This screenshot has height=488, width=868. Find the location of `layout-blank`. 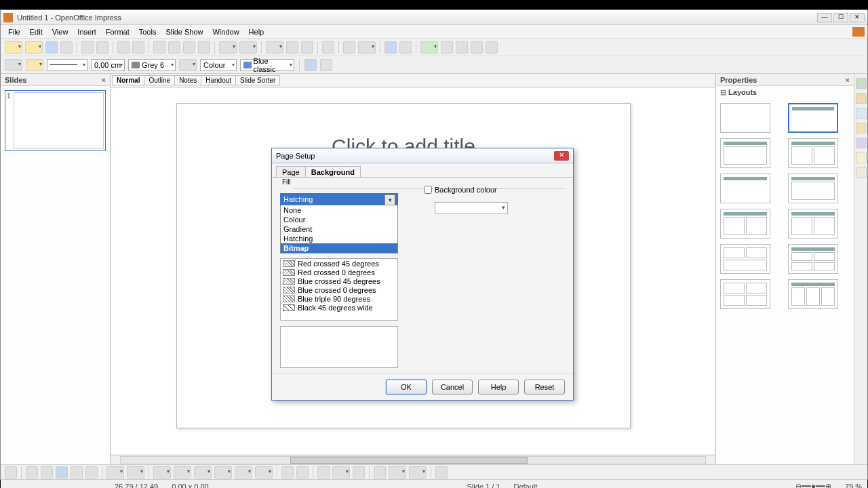

layout-blank is located at coordinates (745, 118).